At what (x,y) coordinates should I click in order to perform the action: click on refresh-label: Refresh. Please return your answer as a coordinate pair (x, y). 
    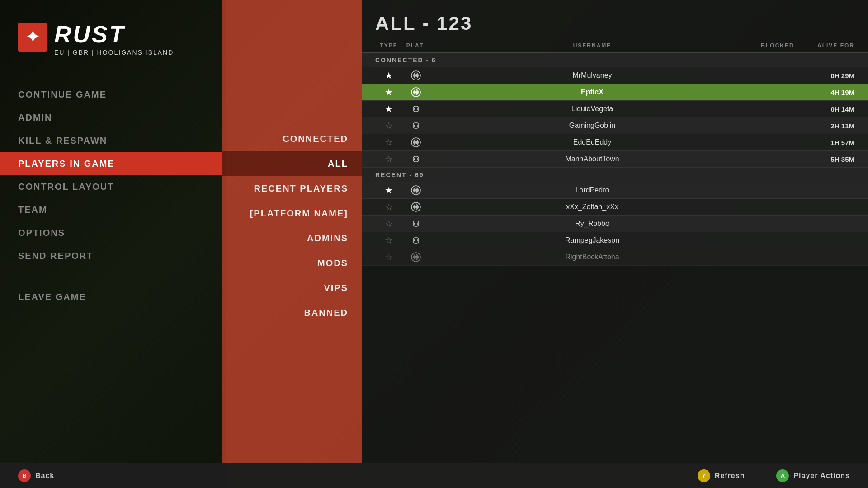
    Looking at the image, I should click on (730, 476).